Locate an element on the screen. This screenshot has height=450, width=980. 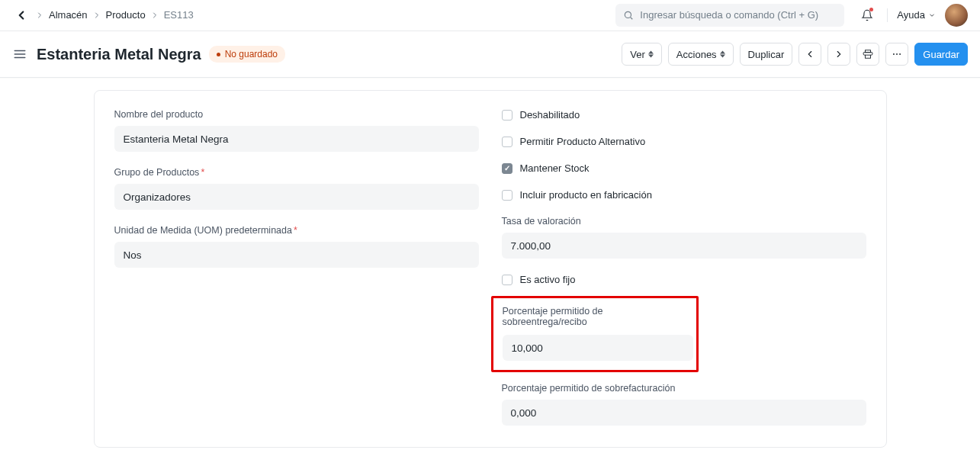
search-input: Ingresar búsqueda o comando (Ctrl + G) is located at coordinates (730, 15).